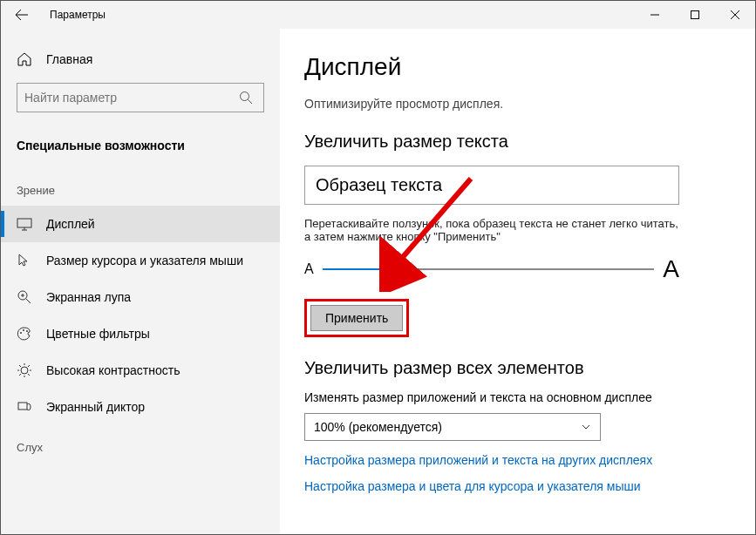 Image resolution: width=756 pixels, height=535 pixels. I want to click on sidebar-item-label: Высокая контрастность, so click(113, 370).